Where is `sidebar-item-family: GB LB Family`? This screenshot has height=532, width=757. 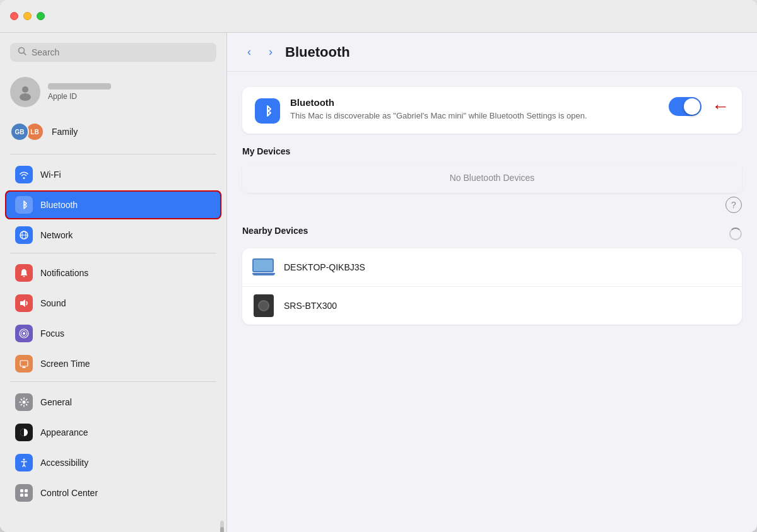
sidebar-item-family: GB LB Family is located at coordinates (114, 132).